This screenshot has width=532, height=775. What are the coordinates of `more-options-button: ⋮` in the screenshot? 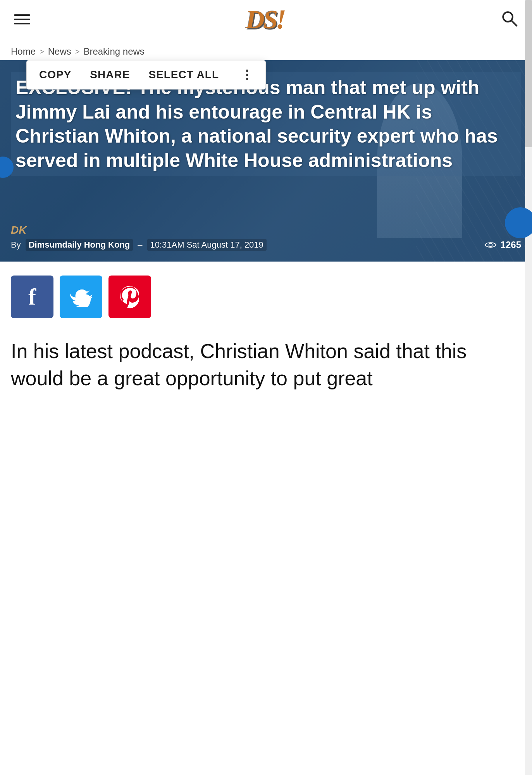 It's located at (247, 75).